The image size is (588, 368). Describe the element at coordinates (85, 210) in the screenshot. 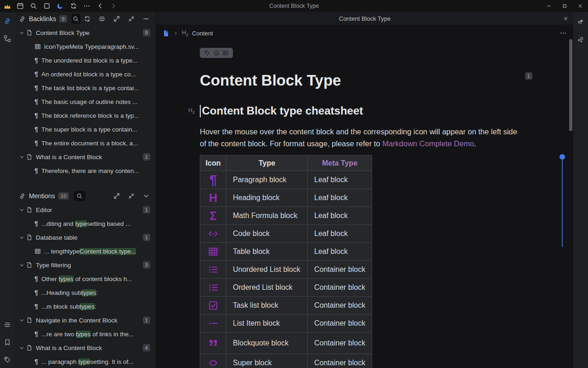

I see `doc-tree-item: Editor1` at that location.